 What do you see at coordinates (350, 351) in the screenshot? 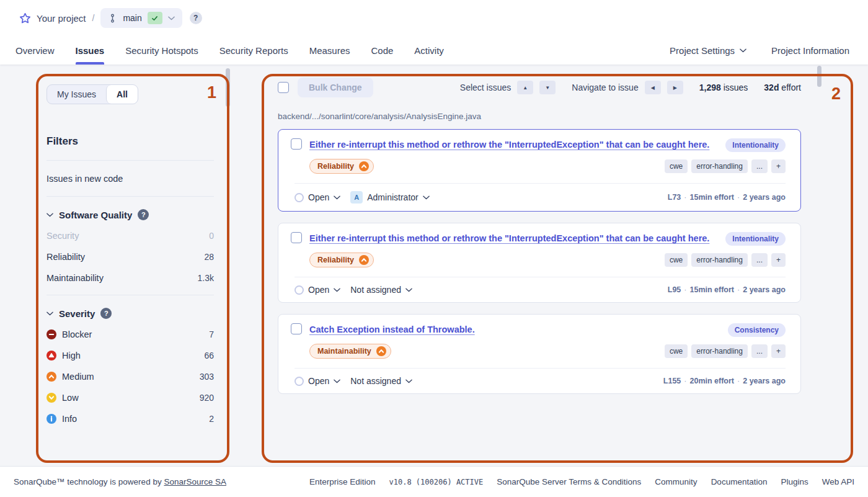
I see `software-quality-badge: Maintainability` at bounding box center [350, 351].